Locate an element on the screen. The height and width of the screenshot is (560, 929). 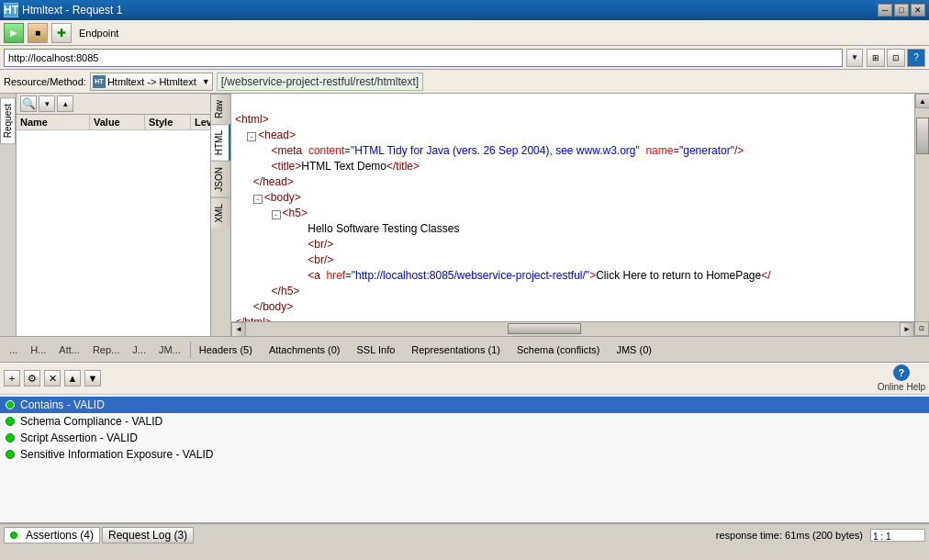
col-style: Style is located at coordinates (168, 122).